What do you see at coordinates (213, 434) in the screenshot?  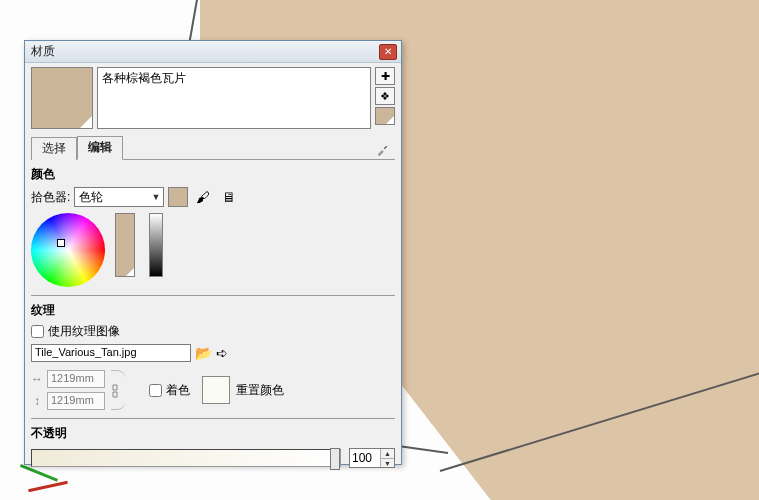 I see `section-opacity-label: 不透明` at bounding box center [213, 434].